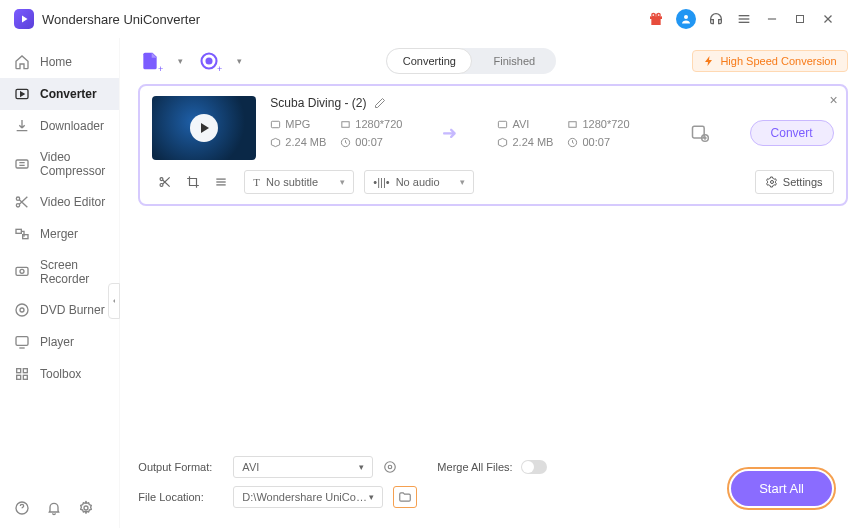  What do you see at coordinates (598, 124) in the screenshot?
I see `dst-resolution: 1280*720` at bounding box center [598, 124].